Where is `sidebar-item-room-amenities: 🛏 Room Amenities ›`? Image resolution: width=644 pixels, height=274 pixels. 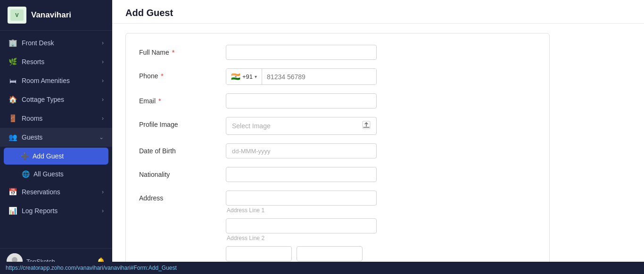 sidebar-item-room-amenities: 🛏 Room Amenities › is located at coordinates (56, 81).